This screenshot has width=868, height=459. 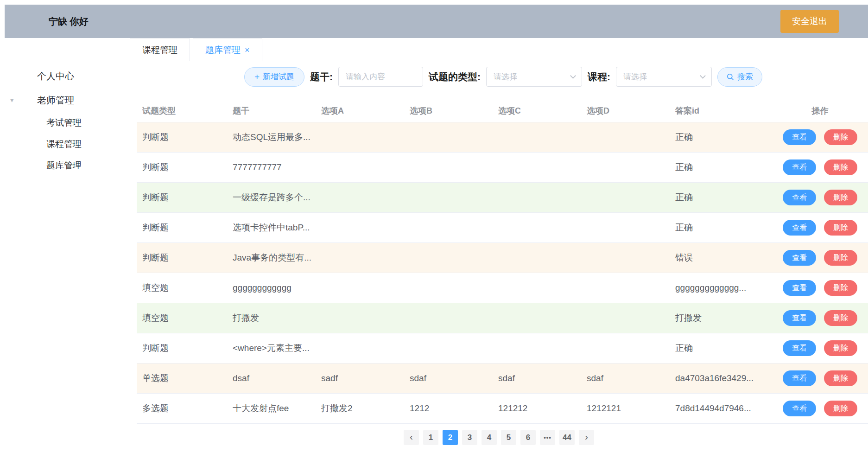 I want to click on column-header-option-c: 选项C, so click(x=537, y=111).